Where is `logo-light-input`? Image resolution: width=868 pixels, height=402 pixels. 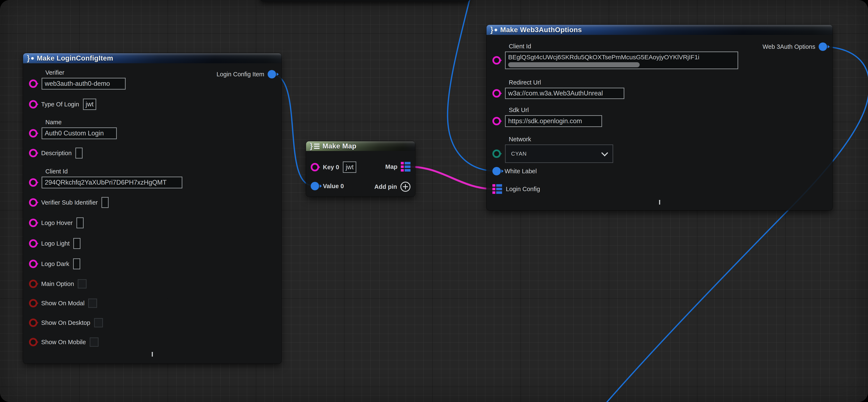
logo-light-input is located at coordinates (77, 243).